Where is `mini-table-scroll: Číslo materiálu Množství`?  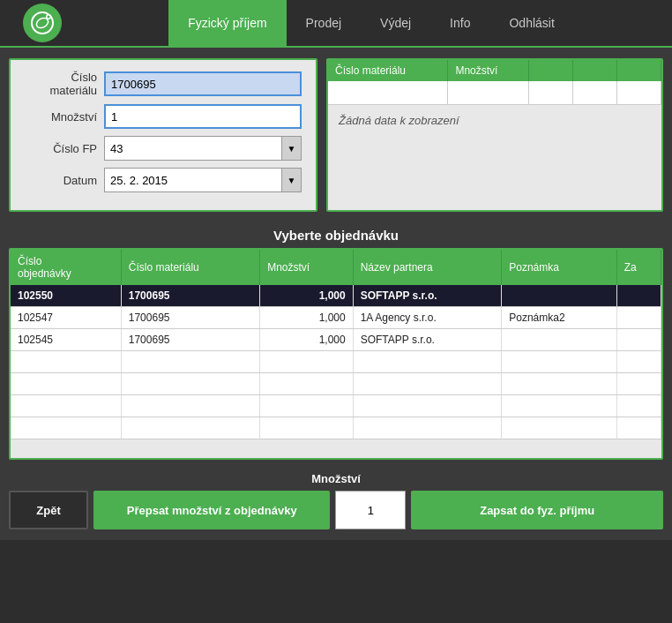
mini-table-scroll: Číslo materiálu Množství is located at coordinates (495, 98).